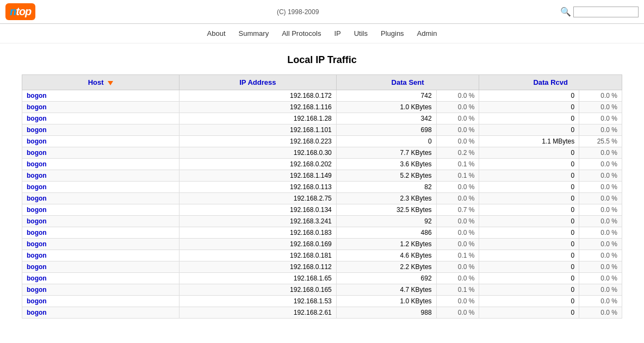 The width and height of the screenshot is (644, 343). What do you see at coordinates (386, 164) in the screenshot?
I see `sent-value: 3.6 KBytes` at bounding box center [386, 164].